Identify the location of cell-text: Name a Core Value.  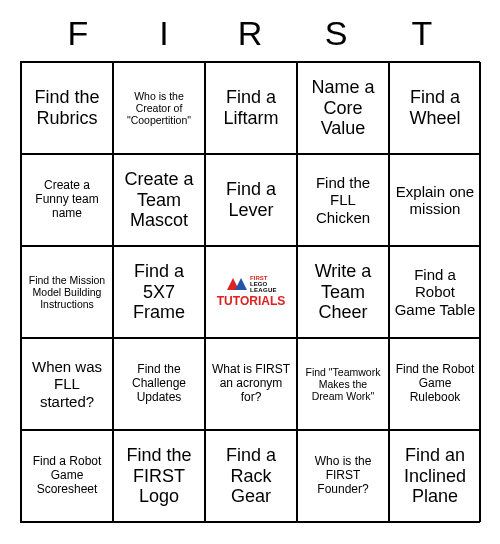
(343, 108).